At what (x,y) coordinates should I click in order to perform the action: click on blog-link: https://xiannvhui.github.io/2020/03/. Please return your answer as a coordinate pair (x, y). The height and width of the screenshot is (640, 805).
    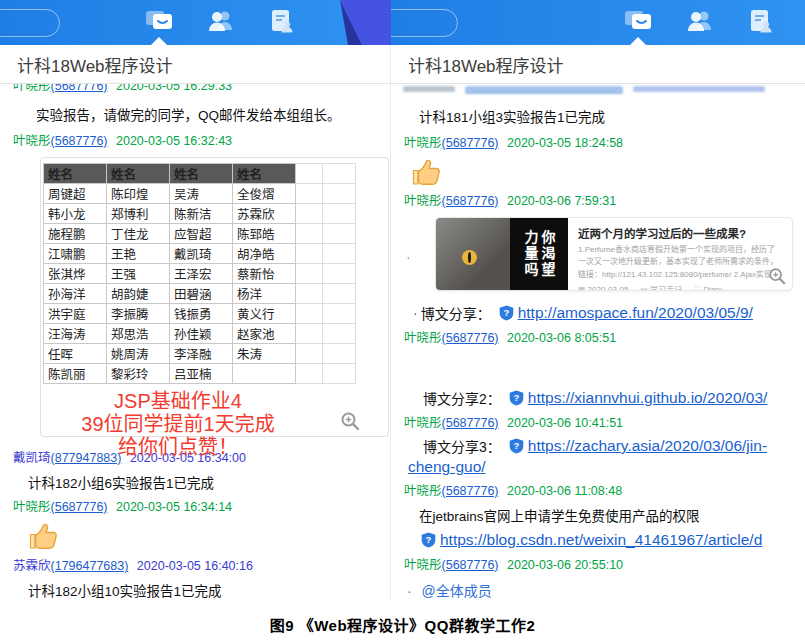
    Looking at the image, I should click on (648, 398).